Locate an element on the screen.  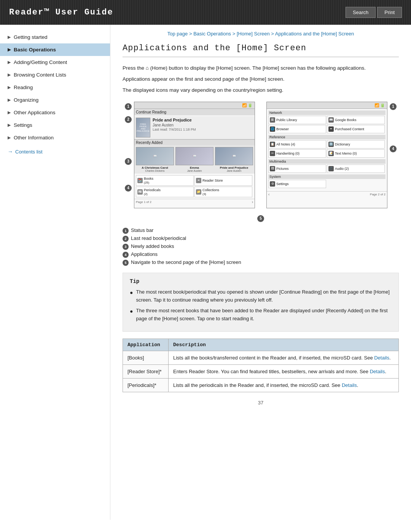
table-row-books: [Books] Lists all the books/transferred … is located at coordinates (261, 358).